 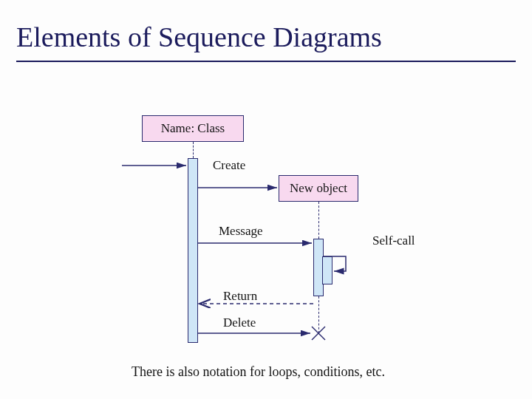 What do you see at coordinates (318, 188) in the screenshot?
I see `object-new-label: New object` at bounding box center [318, 188].